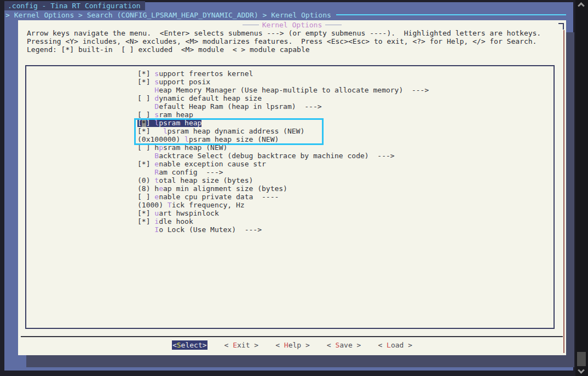 Image resolution: width=588 pixels, height=376 pixels. What do you see at coordinates (561, 26) in the screenshot?
I see `dialog-corner-mark` at bounding box center [561, 26].